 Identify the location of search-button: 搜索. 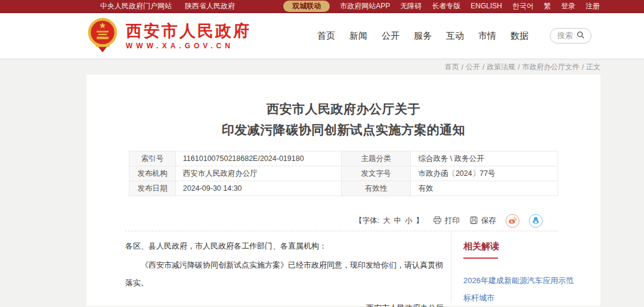
(571, 36).